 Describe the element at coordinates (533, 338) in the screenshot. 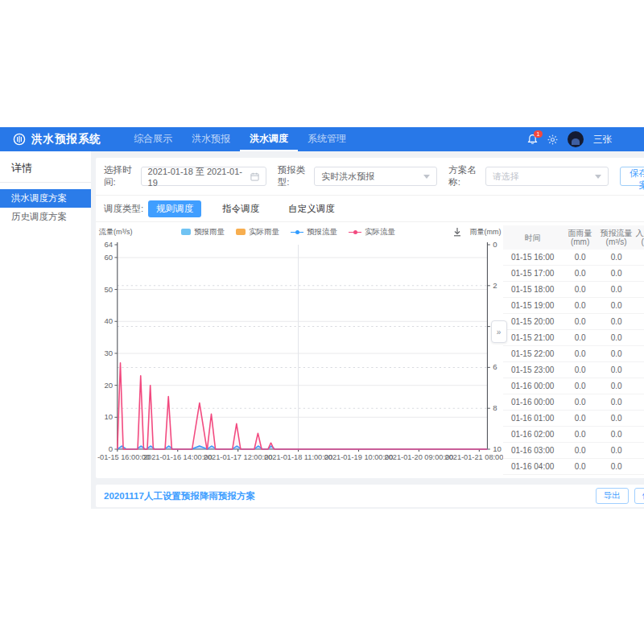

I see `cell-time: 01-15 21:00` at that location.